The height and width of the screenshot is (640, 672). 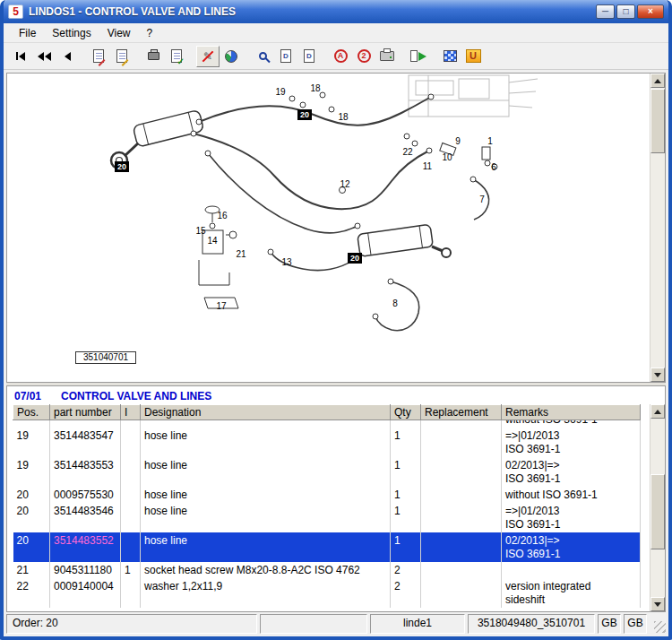 I want to click on column-header-pos: Pos., so click(x=32, y=412).